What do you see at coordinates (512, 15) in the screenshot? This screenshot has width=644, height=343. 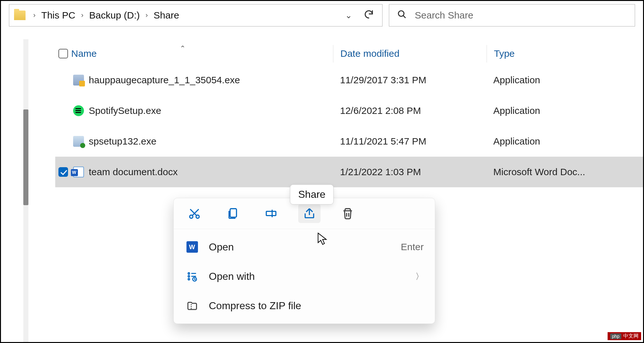 I see `search-input: Search Share` at bounding box center [512, 15].